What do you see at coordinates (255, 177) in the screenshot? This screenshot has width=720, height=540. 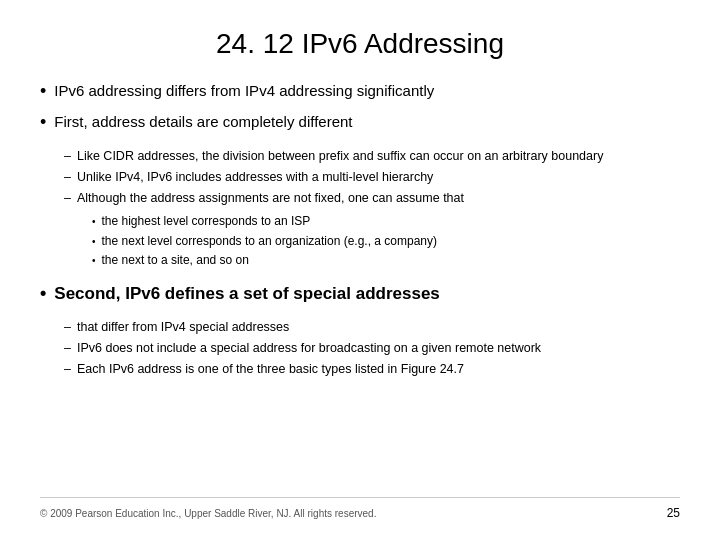 I see `sub-item-2-text: Unlike IPv4, IPv6 includes addresses wit…` at bounding box center [255, 177].